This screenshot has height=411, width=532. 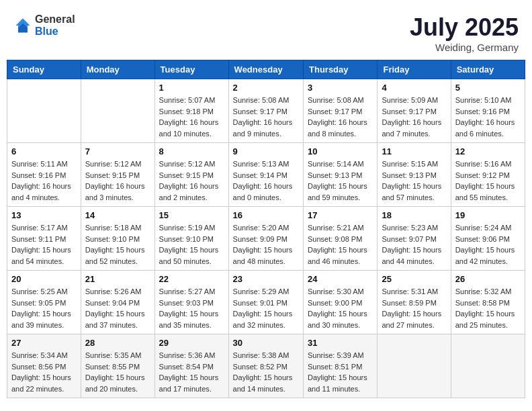 What do you see at coordinates (192, 87) in the screenshot?
I see `day-number: 1` at bounding box center [192, 87].